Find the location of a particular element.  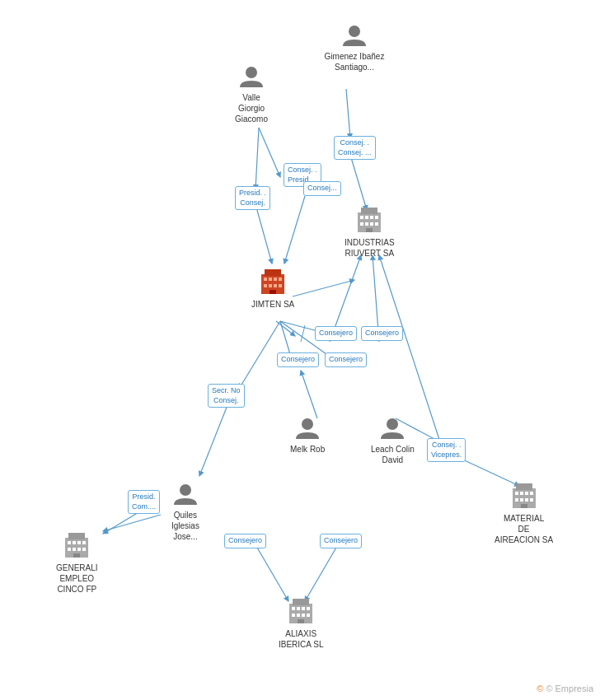

person-icon-leach is located at coordinates (392, 429).